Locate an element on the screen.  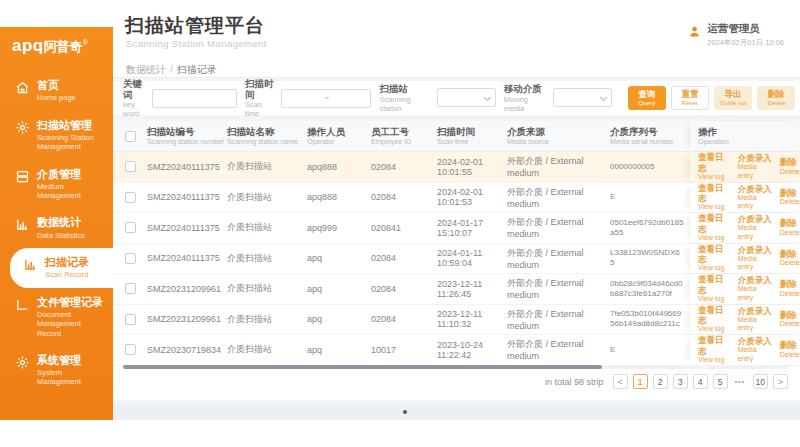
scan-time-input is located at coordinates (326, 98).